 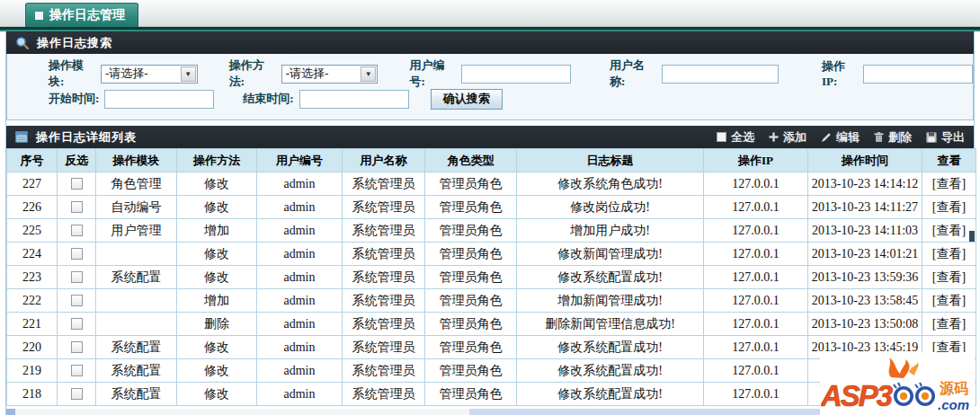 I want to click on right-edge-scroll-marker, so click(x=972, y=236).